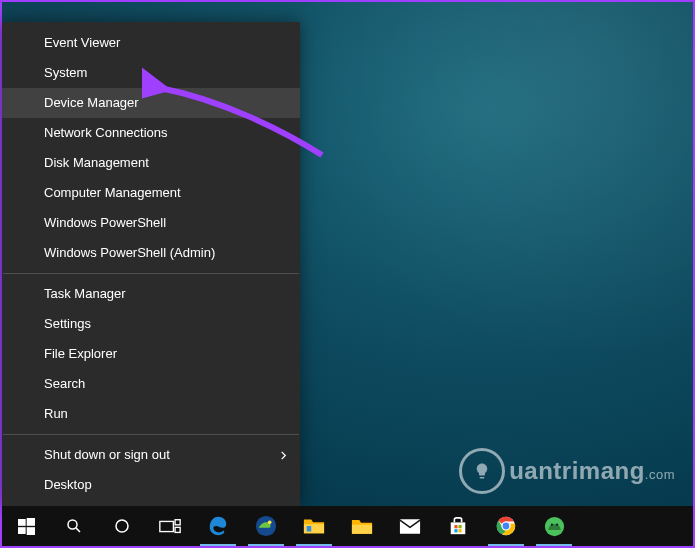 The width and height of the screenshot is (695, 548). Describe the element at coordinates (266, 526) in the screenshot. I see `dev-icon` at that location.